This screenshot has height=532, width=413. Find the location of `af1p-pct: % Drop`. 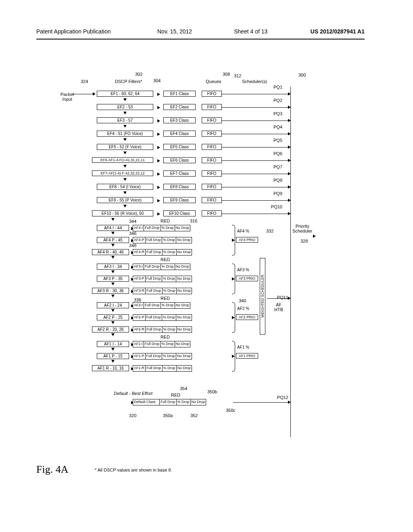

af1p-pct: % Drop is located at coordinates (169, 356).